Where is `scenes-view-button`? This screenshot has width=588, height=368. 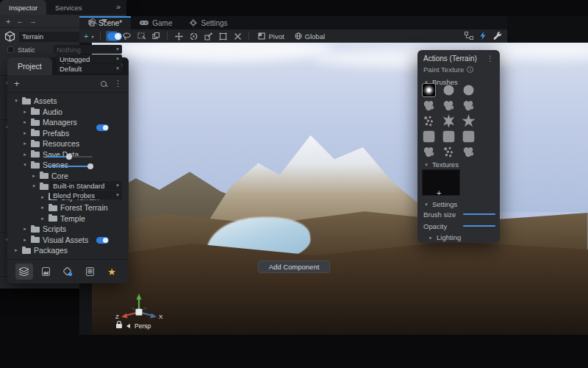
scenes-view-button is located at coordinates (46, 272).